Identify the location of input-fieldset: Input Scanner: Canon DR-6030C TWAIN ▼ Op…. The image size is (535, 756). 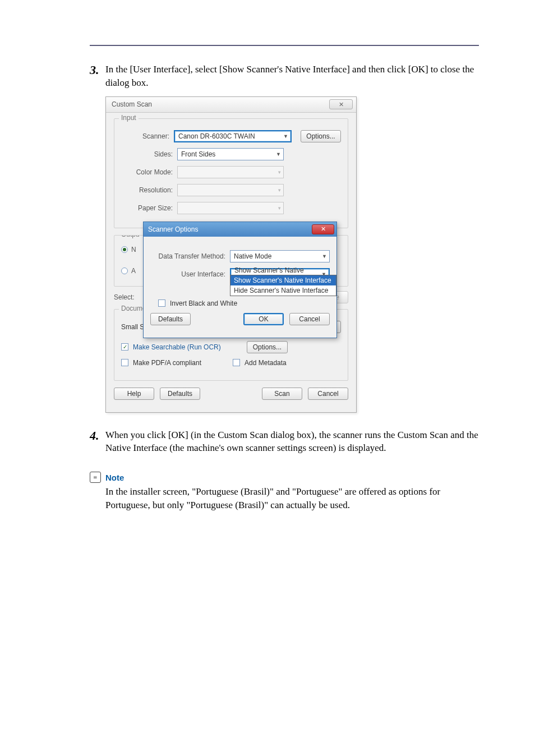
(231, 173).